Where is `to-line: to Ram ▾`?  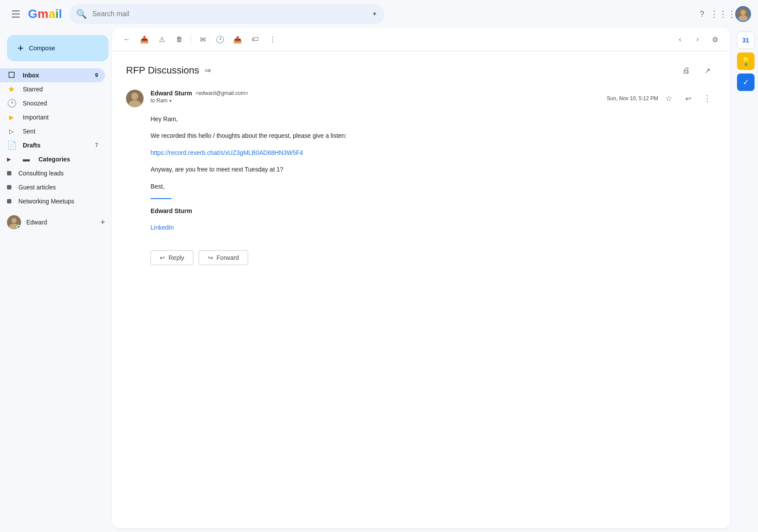
to-line: to Ram ▾ is located at coordinates (375, 101).